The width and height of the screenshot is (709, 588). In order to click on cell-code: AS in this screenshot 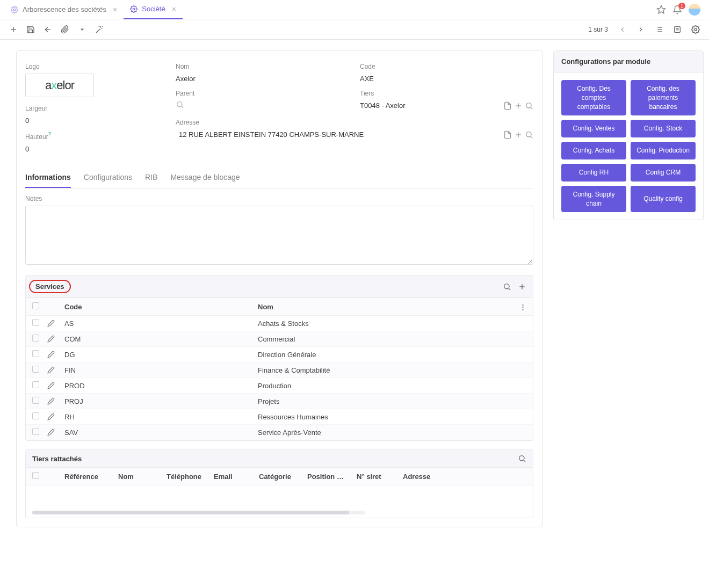, I will do `click(161, 323)`.